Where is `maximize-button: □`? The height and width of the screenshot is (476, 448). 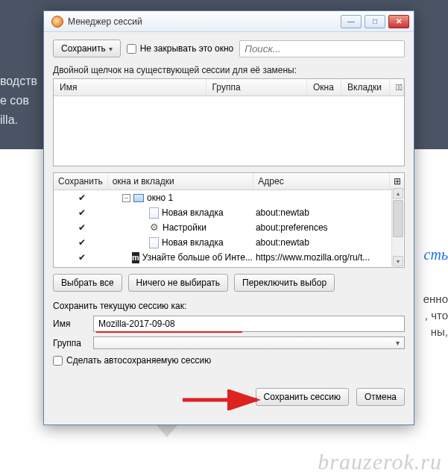
maximize-button: □ is located at coordinates (375, 22).